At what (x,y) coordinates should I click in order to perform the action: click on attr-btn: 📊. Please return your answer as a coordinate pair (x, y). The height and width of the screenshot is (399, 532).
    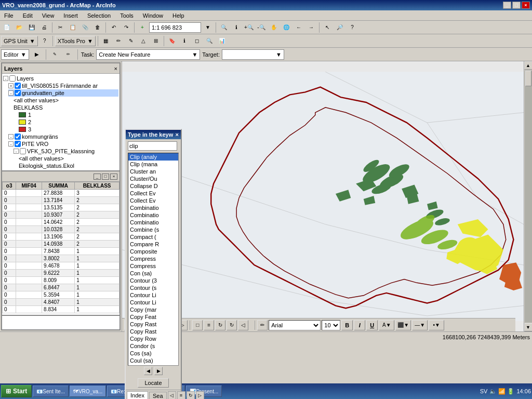
    Looking at the image, I should click on (222, 41).